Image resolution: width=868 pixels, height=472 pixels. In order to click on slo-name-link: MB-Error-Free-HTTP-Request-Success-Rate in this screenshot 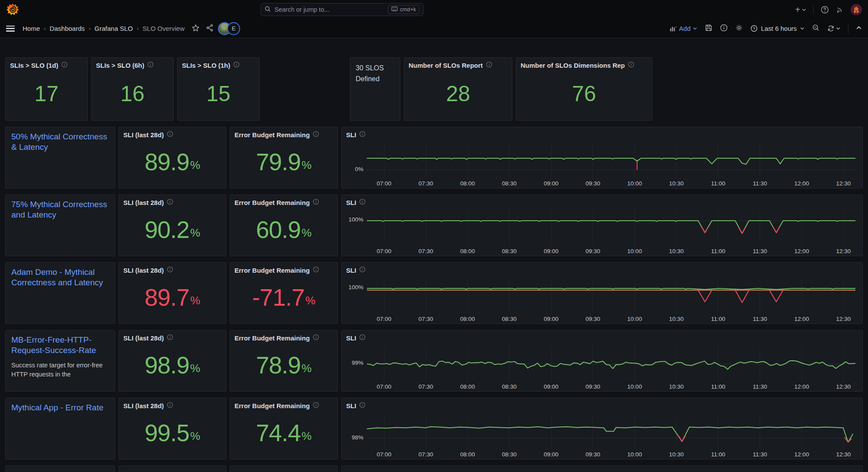, I will do `click(60, 346)`.